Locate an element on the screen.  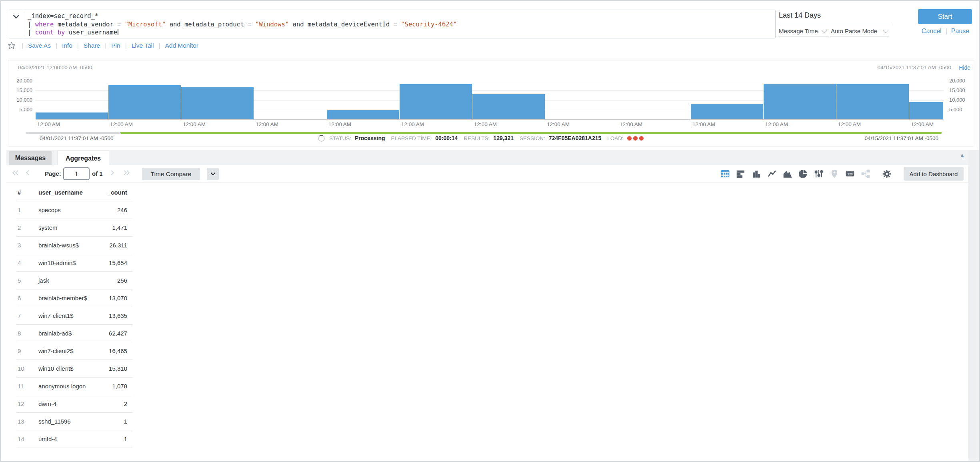
bar-chart-horizontal-icon is located at coordinates (741, 174).